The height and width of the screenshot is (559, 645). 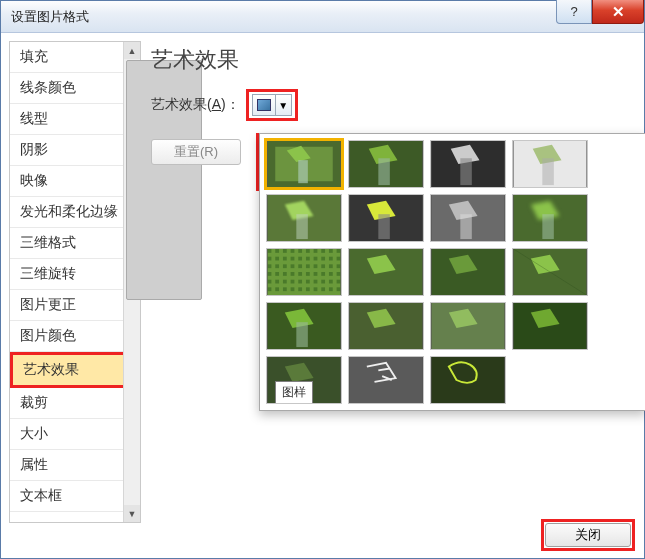 I want to click on sidebar-item-glow: 发光和柔化边缘, so click(x=75, y=212).